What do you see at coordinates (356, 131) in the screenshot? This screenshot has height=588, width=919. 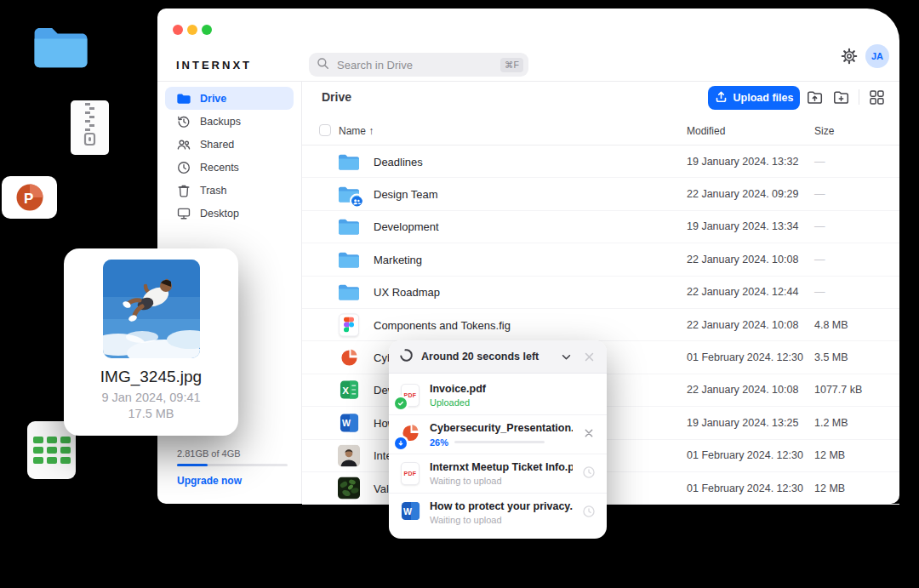 I see `name-column-header: Name ↑` at bounding box center [356, 131].